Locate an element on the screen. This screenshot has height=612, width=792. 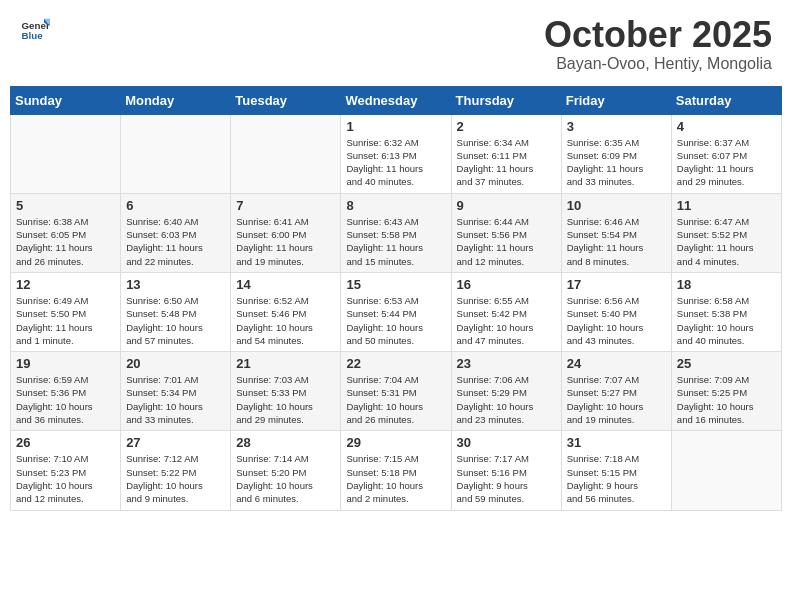
day-info: Sunrise: 6:32 AM Sunset: 6:13 PM Dayligh… is located at coordinates (396, 162).